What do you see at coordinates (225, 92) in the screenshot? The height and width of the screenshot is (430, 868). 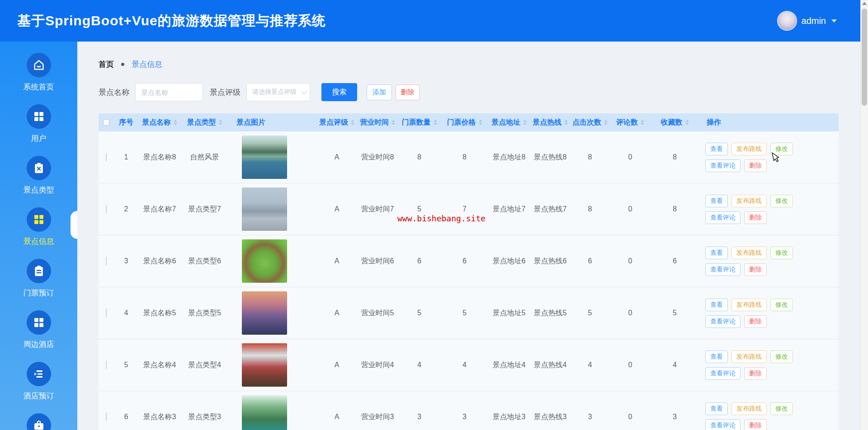 I see `rating-filter-label: 景点评级` at bounding box center [225, 92].